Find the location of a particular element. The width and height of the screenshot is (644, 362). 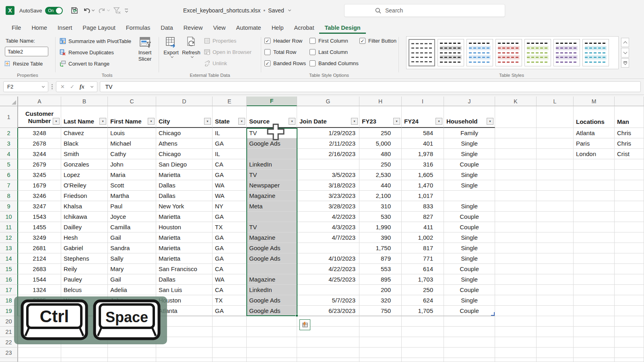

cell-D12: Marietta is located at coordinates (184, 238).